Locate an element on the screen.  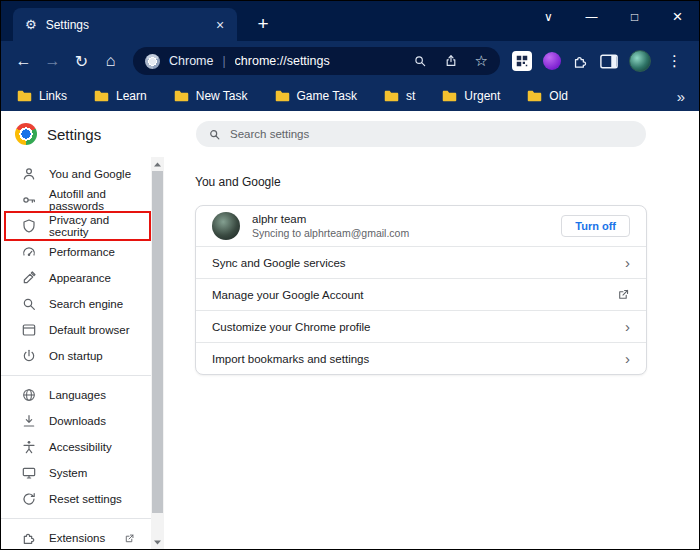
browser-toolbar: ← → ↻ ⌂ Chrome | chrome://settings ☆ is located at coordinates (350, 61).